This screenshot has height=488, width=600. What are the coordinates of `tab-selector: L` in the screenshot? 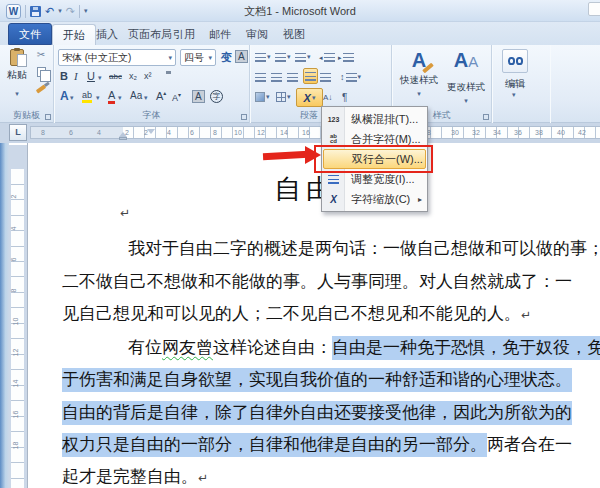 It's located at (18, 132).